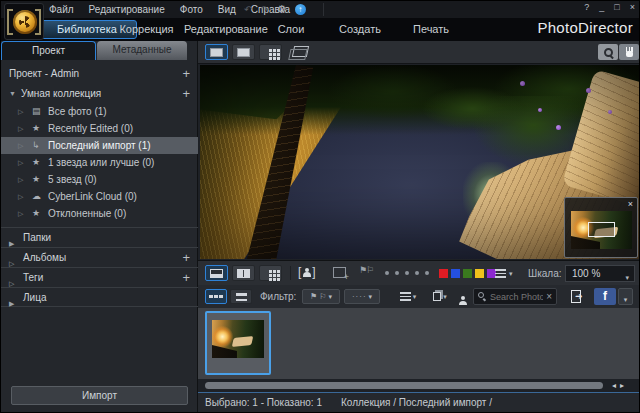  What do you see at coordinates (48, 50) in the screenshot?
I see `tab-project: Проект` at bounding box center [48, 50].